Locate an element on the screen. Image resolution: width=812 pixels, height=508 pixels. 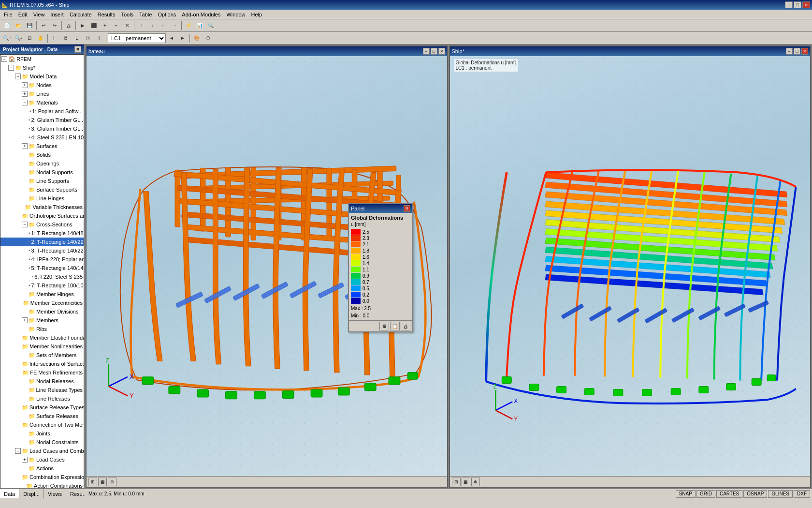
save-button: 💾 is located at coordinates (29, 26).